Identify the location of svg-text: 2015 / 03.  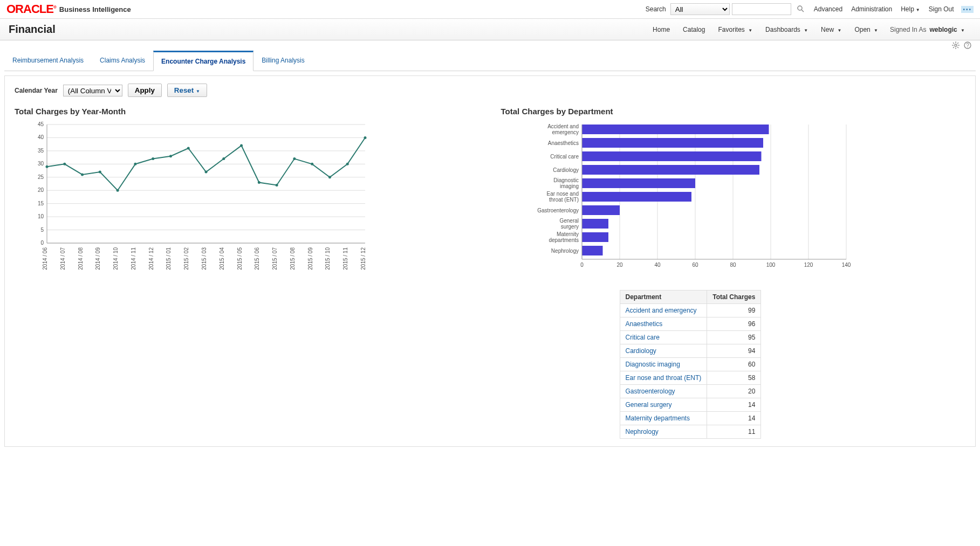
(204, 259).